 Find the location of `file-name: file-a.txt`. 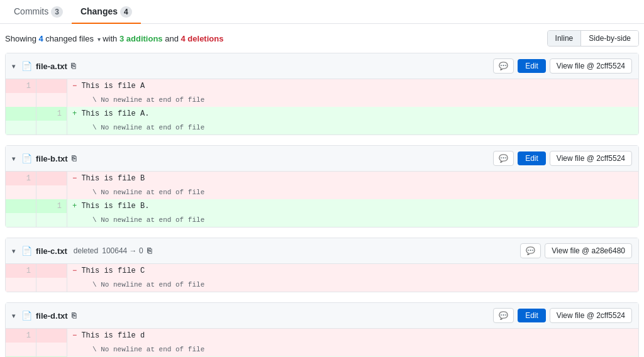

file-name: file-a.txt is located at coordinates (52, 67).